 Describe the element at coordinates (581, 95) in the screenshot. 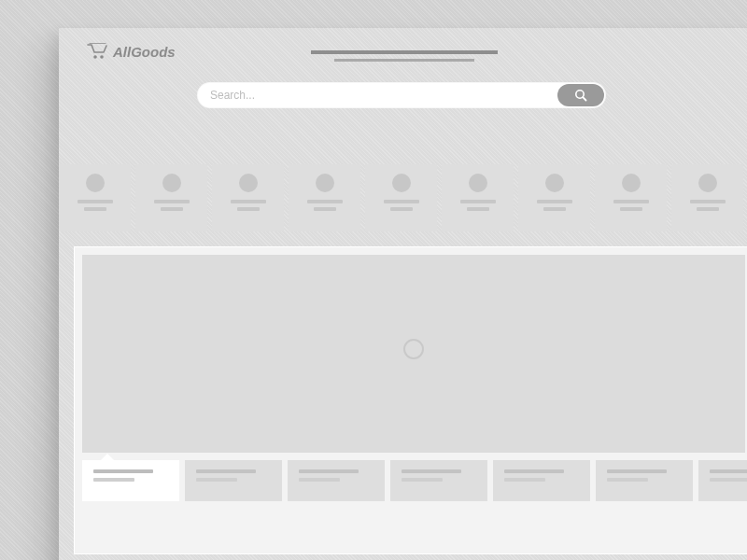

I see `search-button` at that location.